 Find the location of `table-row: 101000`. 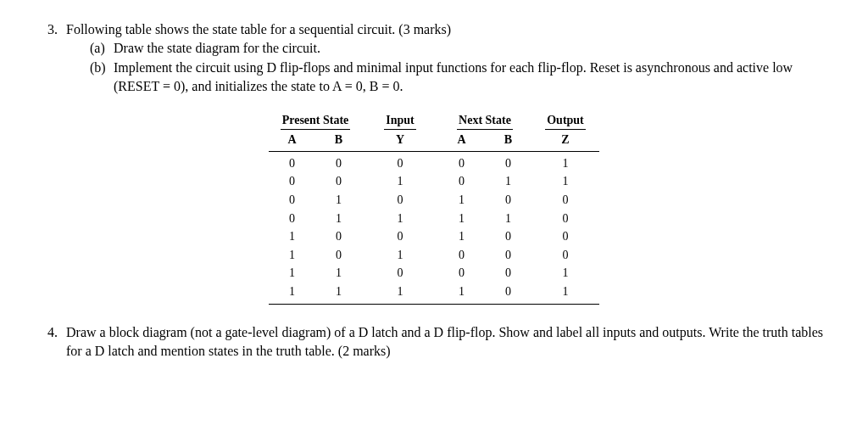

table-row: 101000 is located at coordinates (434, 255).